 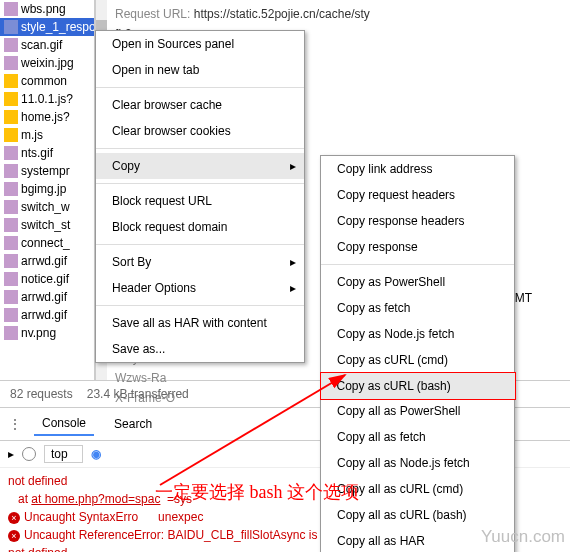 What do you see at coordinates (47, 63) in the screenshot?
I see `file-item: weixin.jpg` at bounding box center [47, 63].